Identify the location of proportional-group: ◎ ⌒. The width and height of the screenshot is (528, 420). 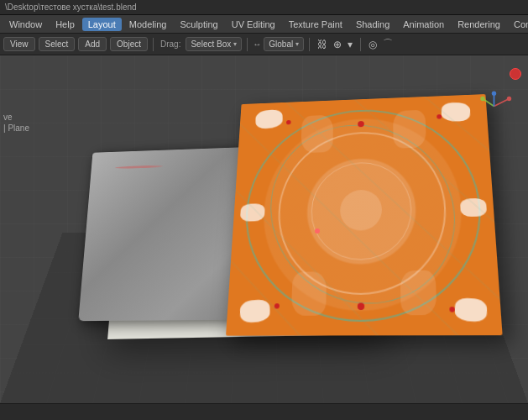
(381, 44).